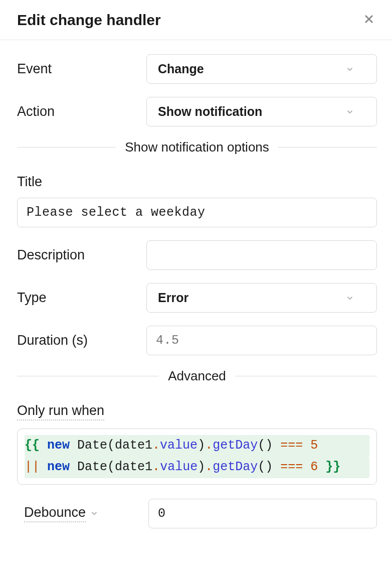 The width and height of the screenshot is (392, 562). I want to click on duration-label: Duration (s), so click(82, 340).